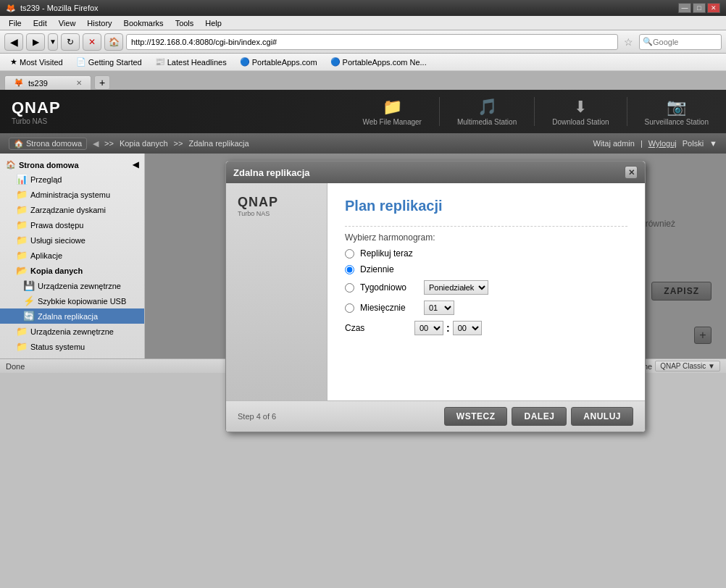  What do you see at coordinates (486, 253) in the screenshot?
I see `radio-now-row: Replikuj teraz` at bounding box center [486, 253].